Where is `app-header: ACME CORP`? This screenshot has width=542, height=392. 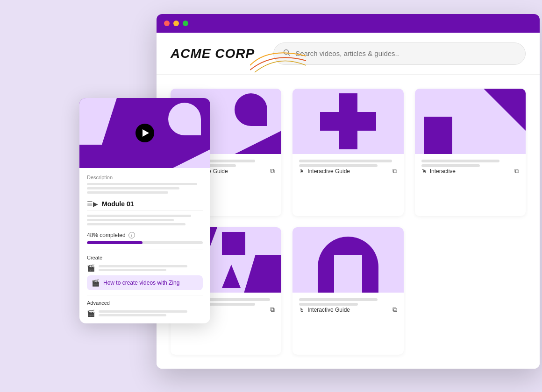 app-header: ACME CORP is located at coordinates (348, 54).